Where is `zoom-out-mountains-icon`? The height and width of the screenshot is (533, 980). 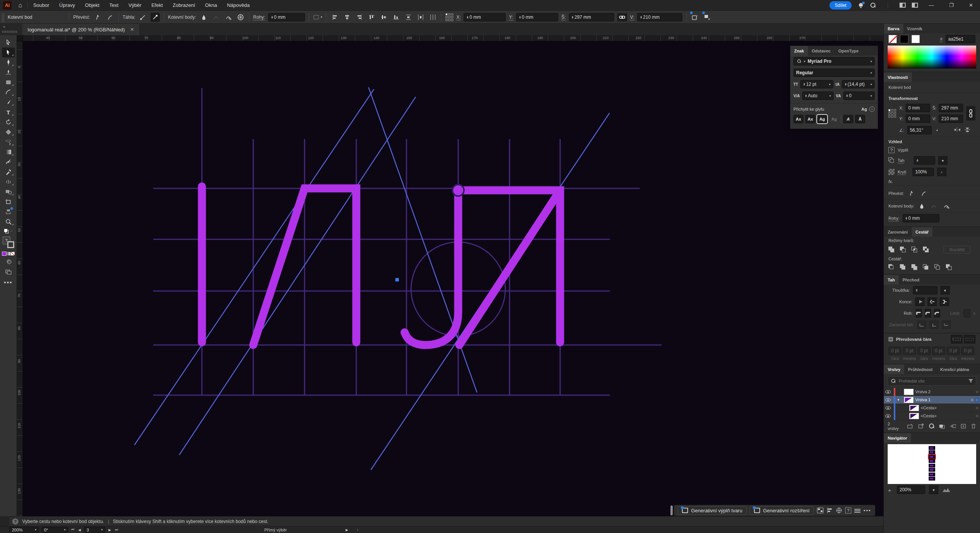 zoom-out-mountains-icon is located at coordinates (890, 490).